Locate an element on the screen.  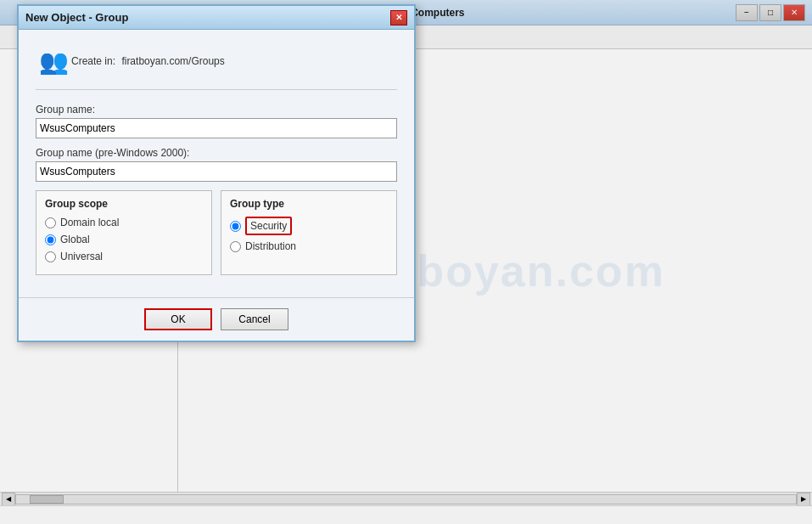
type-security-label: Security is located at coordinates (268, 226).